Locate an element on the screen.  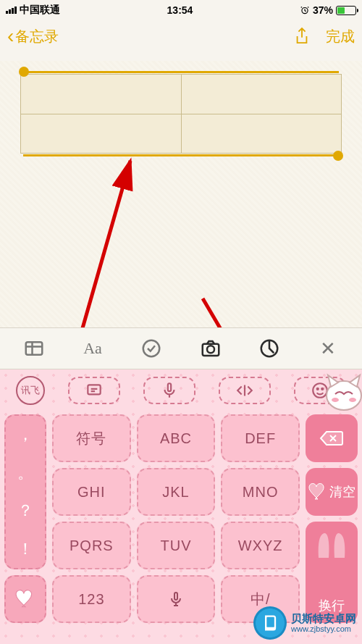
selection-handle-start is located at coordinates (24, 72).